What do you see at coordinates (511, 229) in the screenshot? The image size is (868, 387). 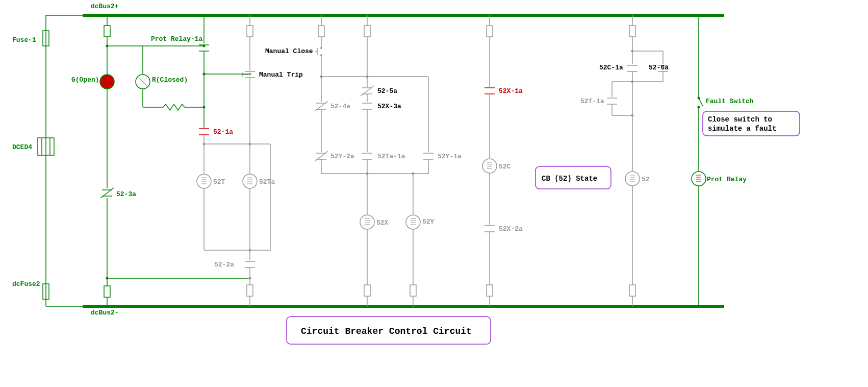 I see `contact-52x-2a-label: 52X-2a` at bounding box center [511, 229].